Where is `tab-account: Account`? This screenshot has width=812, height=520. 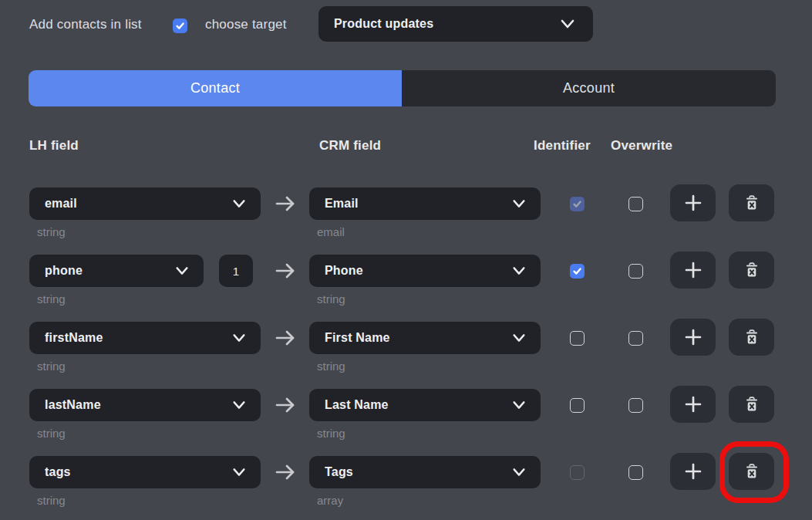
tab-account: Account is located at coordinates (589, 88).